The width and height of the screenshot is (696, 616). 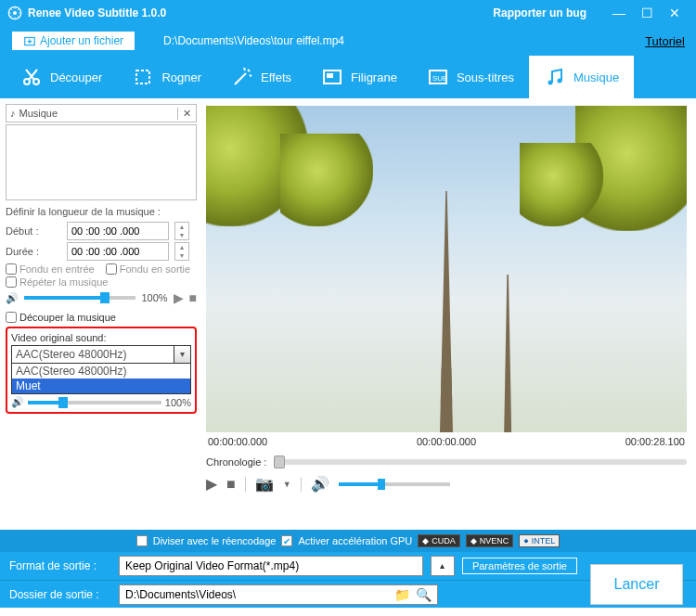 What do you see at coordinates (637, 584) in the screenshot?
I see `launch-button: Lancer` at bounding box center [637, 584].